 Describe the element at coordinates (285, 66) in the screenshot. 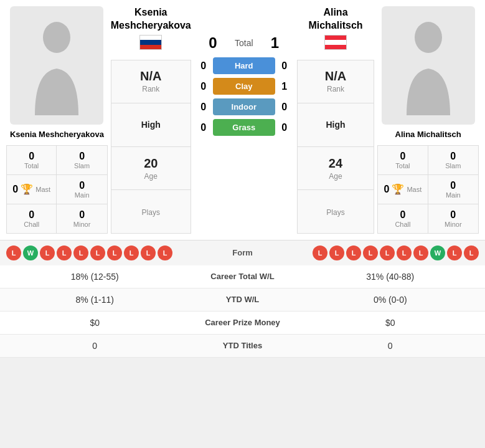

I see `hard-score-right: 0` at that location.